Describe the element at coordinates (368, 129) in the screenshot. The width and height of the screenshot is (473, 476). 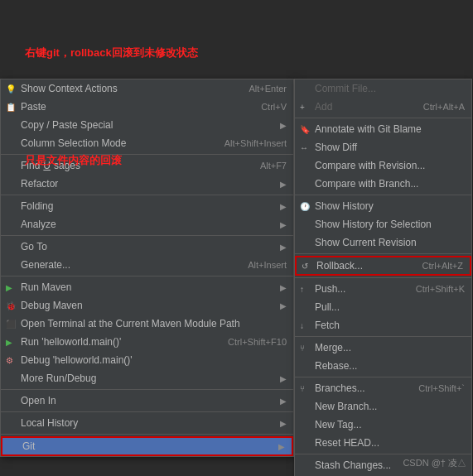
I see `annotate-label: Annotate with Git Blame` at that location.